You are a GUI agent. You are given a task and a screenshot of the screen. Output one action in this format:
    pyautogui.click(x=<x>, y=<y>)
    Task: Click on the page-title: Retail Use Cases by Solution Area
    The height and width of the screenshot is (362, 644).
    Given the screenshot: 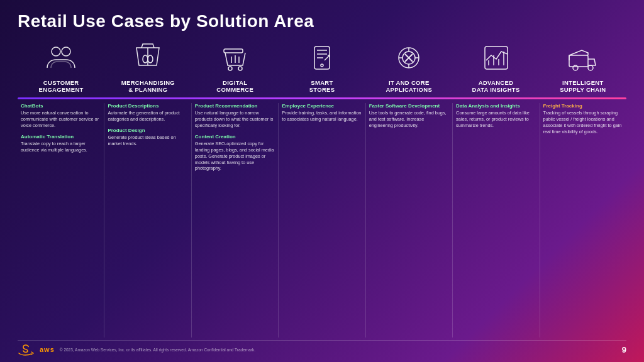 What is the action you would take?
    pyautogui.click(x=322, y=21)
    